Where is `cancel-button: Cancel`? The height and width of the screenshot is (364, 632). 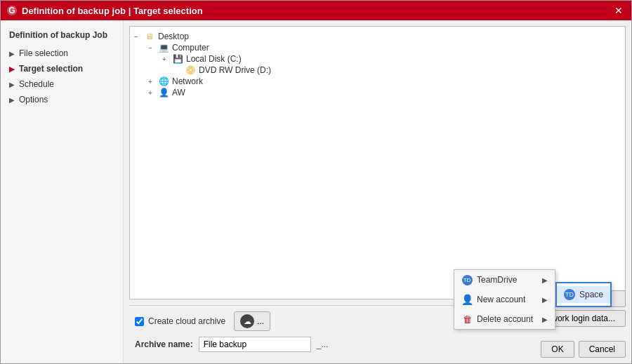 cancel-button: Cancel is located at coordinates (603, 349).